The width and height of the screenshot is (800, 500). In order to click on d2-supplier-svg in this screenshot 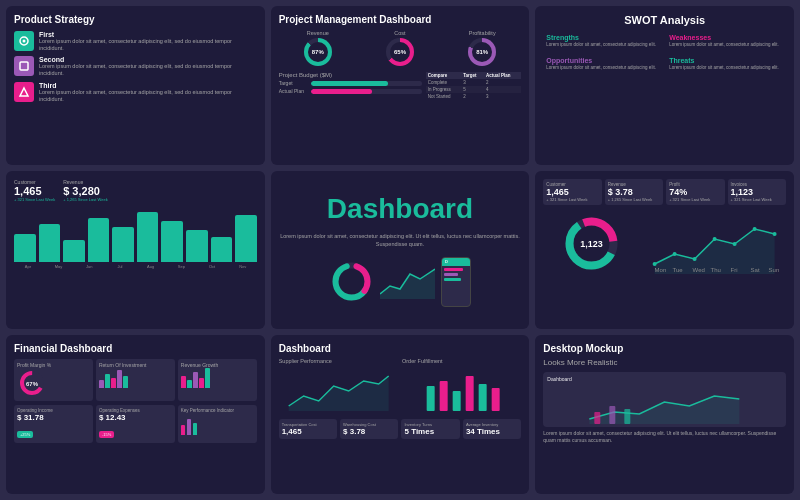, I will do `click(338, 388)`.